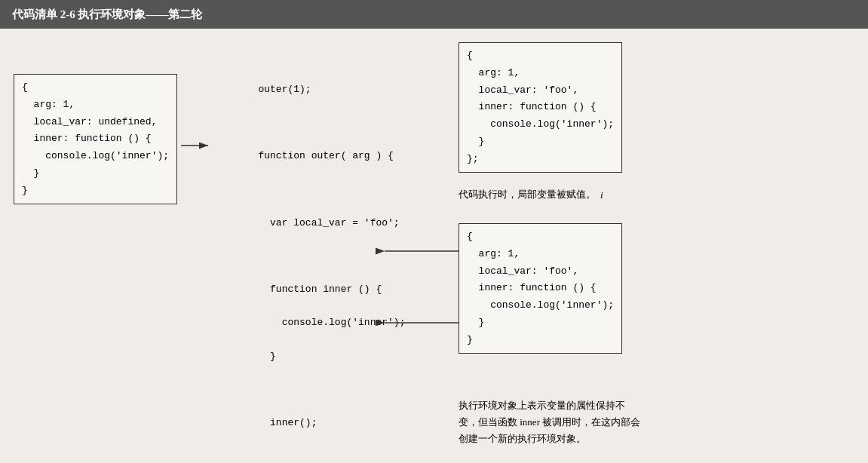 This screenshot has width=868, height=463. Describe the element at coordinates (332, 323) in the screenshot. I see `code-line-console-inner: console.log('inner');` at that location.